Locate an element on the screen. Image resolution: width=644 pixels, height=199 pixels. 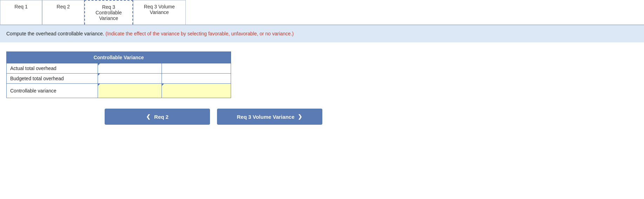
row-variance-input is located at coordinates (130, 91).